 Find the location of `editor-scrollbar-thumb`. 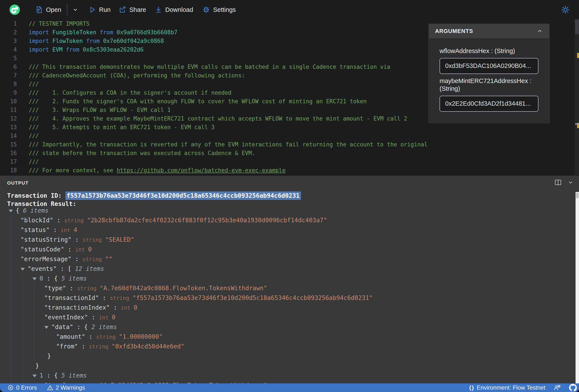

editor-scrollbar-thumb is located at coordinates (577, 27).